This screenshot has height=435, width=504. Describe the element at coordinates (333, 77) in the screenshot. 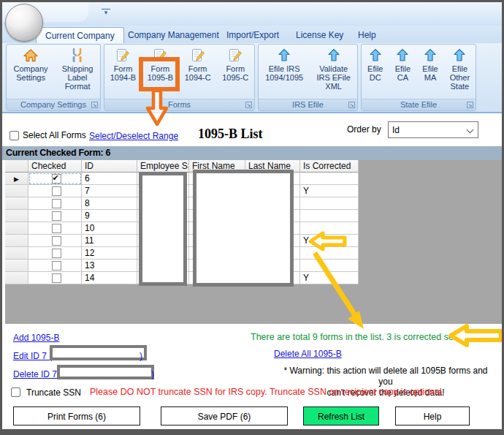

I see `button-label: Validate IRS EFile XML` at that location.